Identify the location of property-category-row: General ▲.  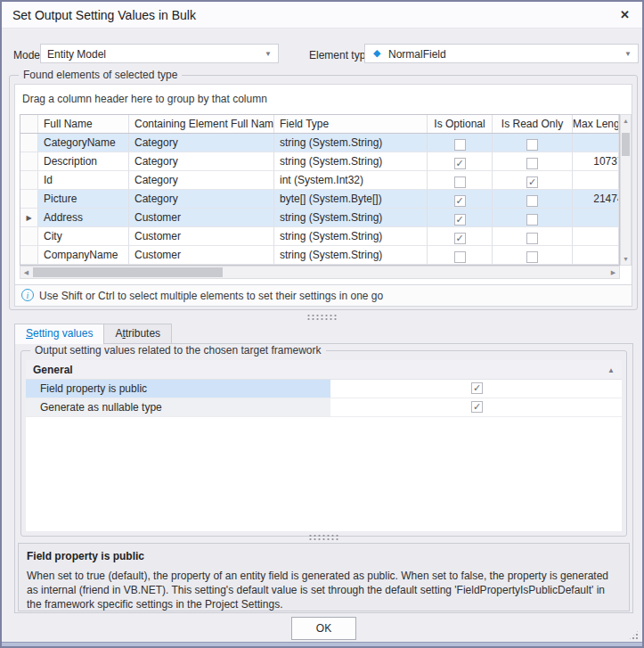
(324, 370).